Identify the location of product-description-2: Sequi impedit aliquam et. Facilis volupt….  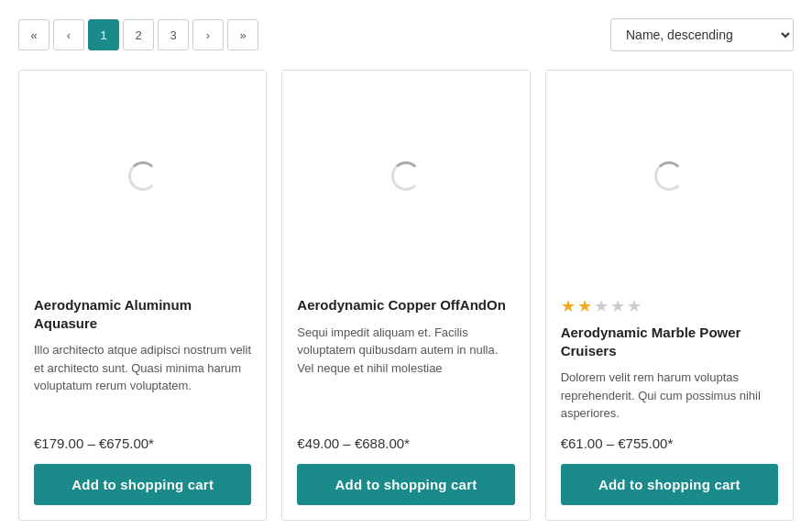
(405, 373).